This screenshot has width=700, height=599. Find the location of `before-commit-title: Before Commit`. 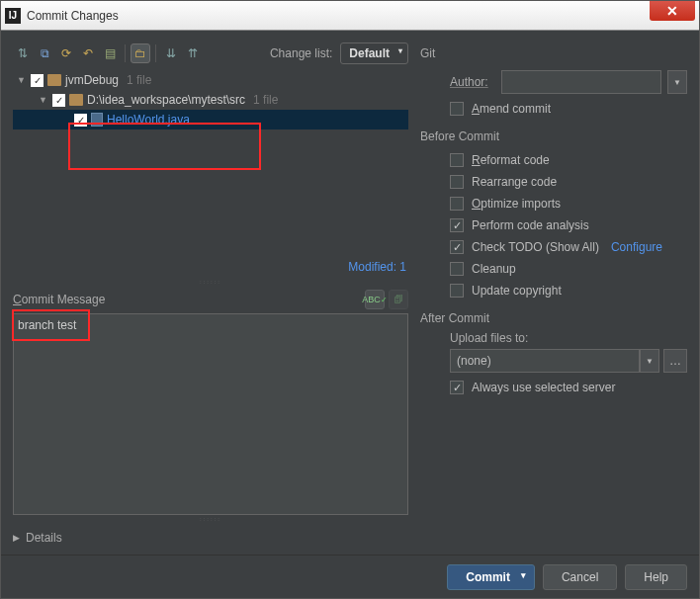

before-commit-title: Before Commit is located at coordinates (554, 136).